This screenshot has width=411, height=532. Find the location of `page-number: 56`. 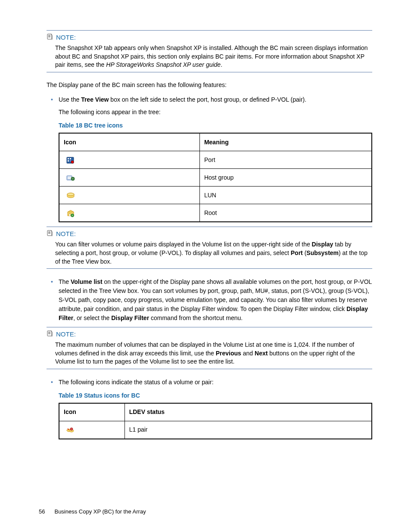

page-number: 56 is located at coordinates (42, 512).